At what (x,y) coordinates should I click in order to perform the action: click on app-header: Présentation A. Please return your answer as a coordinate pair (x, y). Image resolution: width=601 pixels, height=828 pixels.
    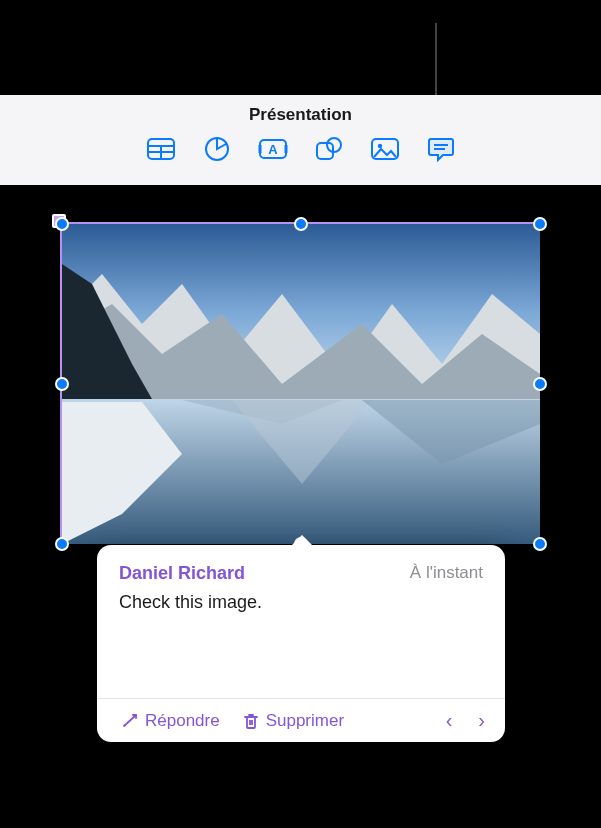
    Looking at the image, I should click on (300, 140).